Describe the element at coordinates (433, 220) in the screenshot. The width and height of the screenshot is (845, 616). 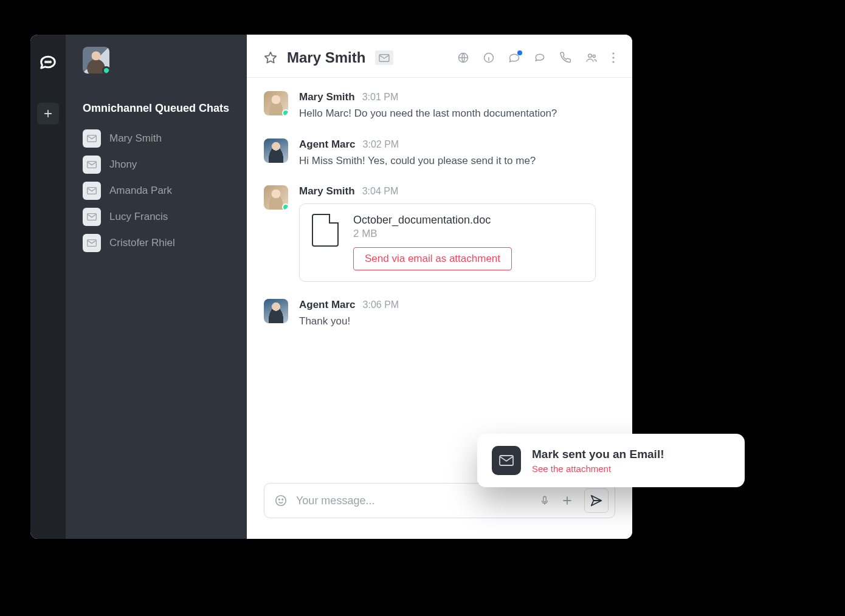
I see `attachment-filename: October_documentation.doc` at that location.